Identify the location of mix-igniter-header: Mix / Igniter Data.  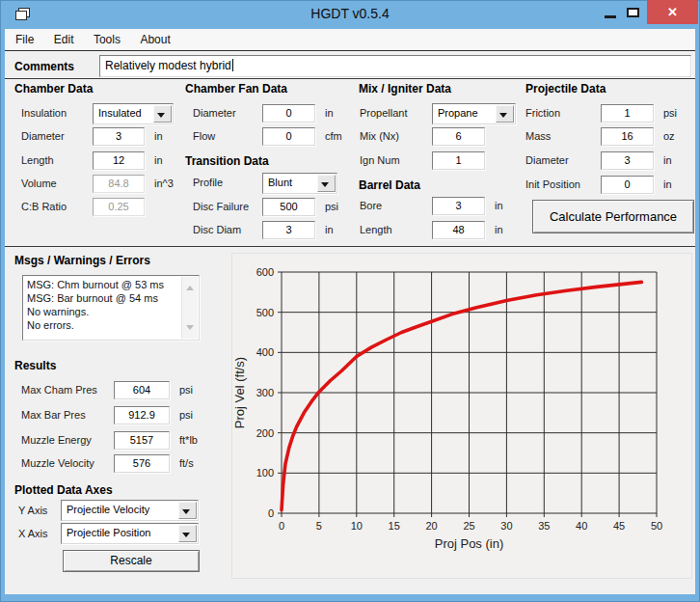
(405, 89).